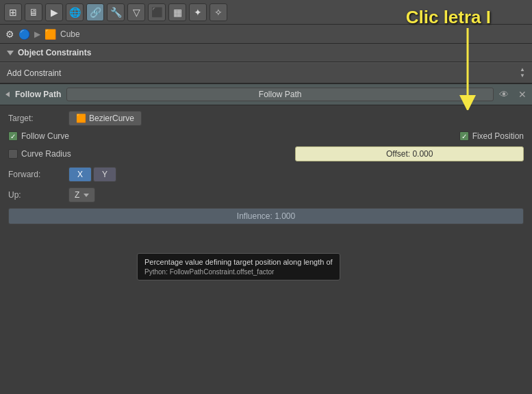 The image size is (532, 394). Describe the element at coordinates (409, 154) in the screenshot. I see `offset-button: Offset: 0.000` at that location.